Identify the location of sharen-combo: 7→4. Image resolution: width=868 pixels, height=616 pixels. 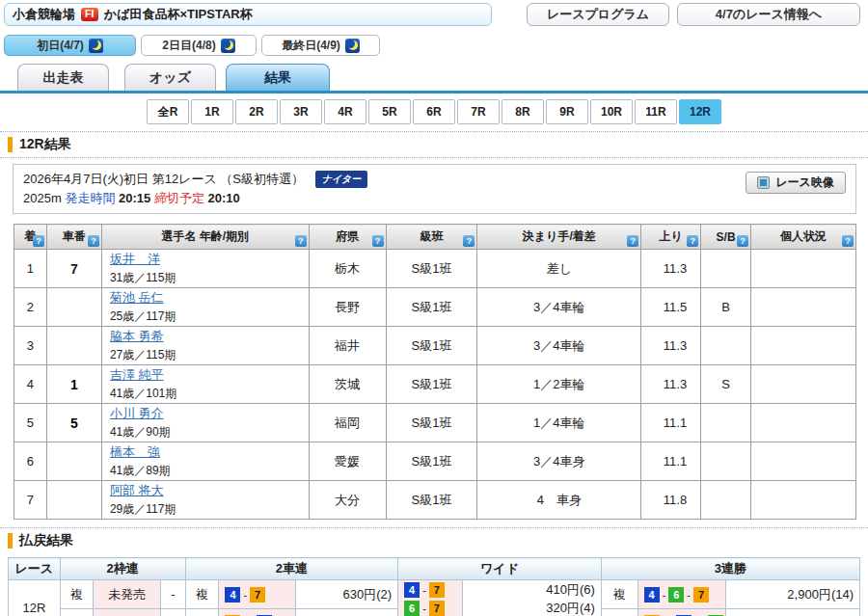
(257, 612).